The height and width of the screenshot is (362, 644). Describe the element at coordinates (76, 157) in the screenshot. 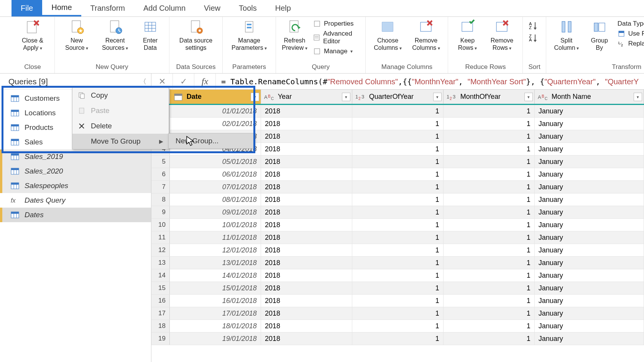

I see `query-item-sales-2019: Sales_2019` at that location.